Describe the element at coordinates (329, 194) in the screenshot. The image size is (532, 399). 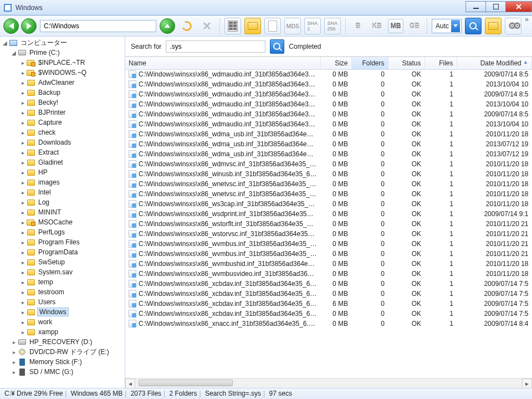
I see `table-row: C:\Windows\winsxs\x86_wnetvsc.inf_31bf38…` at that location.